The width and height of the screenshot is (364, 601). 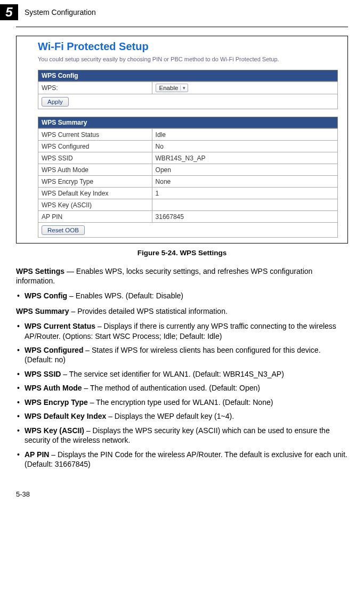 I want to click on text-span: – Displays the WEP default key (1~4)., so click(x=170, y=416).